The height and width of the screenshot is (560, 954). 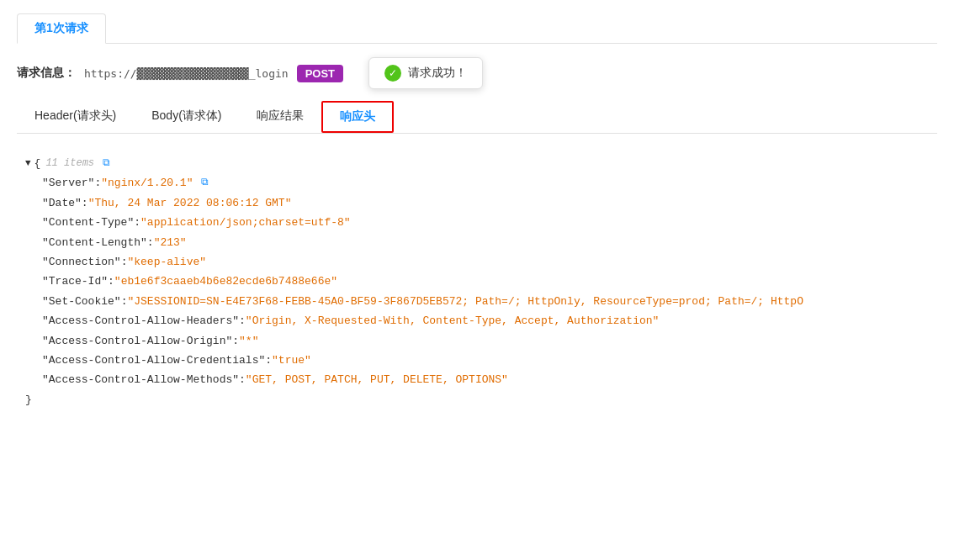 I want to click on json-entry-trace-id: "Trace-Id" : "eb1e6f3caaeb4b6e82ecde6b74…, so click(x=481, y=281).